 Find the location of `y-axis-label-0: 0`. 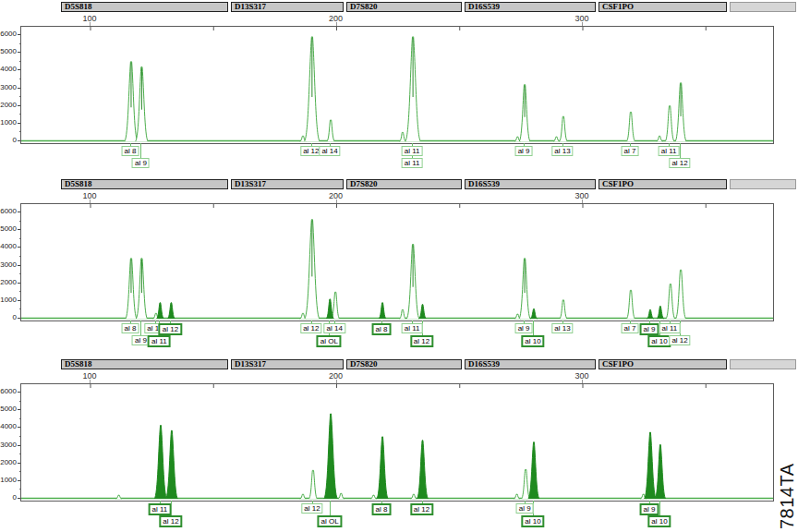

y-axis-label-0: 0 is located at coordinates (8, 318).